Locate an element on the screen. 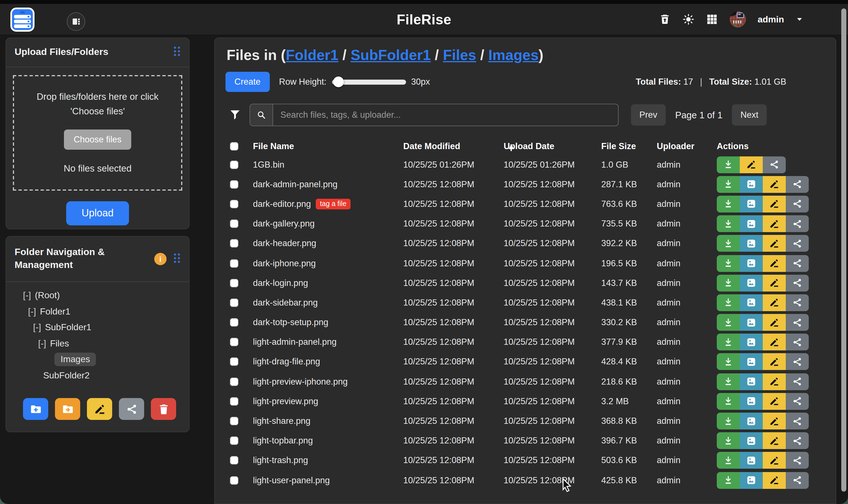 Image resolution: width=848 pixels, height=504 pixels. file-name: dark-totp-setup.png is located at coordinates (291, 322).